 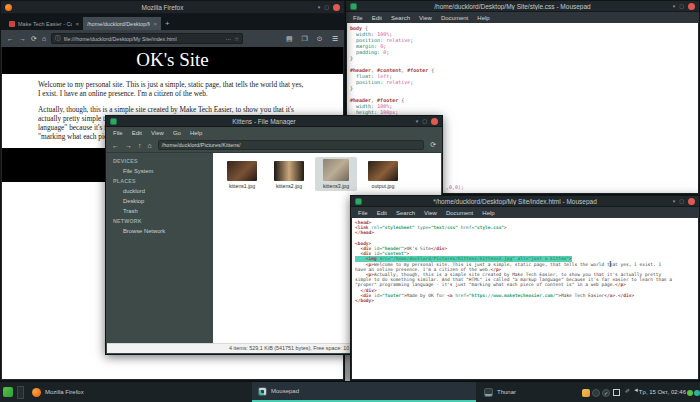 I want to click on site-header: OK's Site, so click(x=172, y=60).